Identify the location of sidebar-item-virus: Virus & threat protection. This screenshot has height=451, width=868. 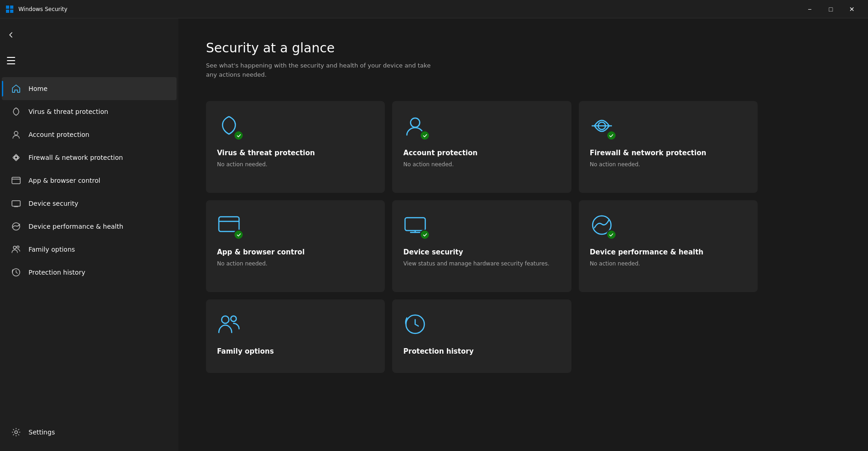
(89, 112).